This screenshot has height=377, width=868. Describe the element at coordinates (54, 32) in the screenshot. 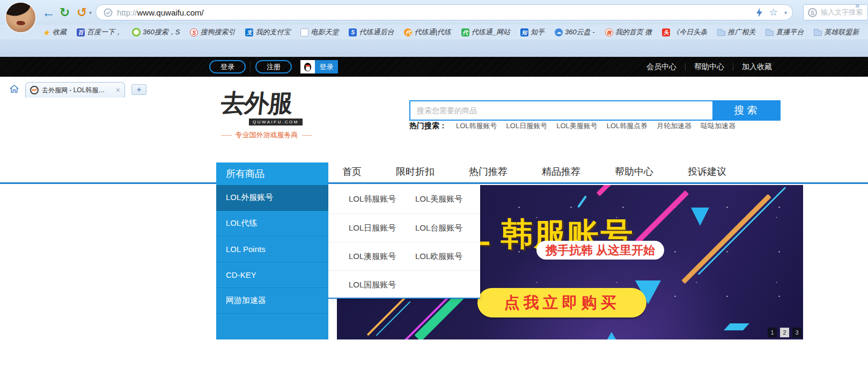

I see `bookmark-favorites: ★收藏` at that location.